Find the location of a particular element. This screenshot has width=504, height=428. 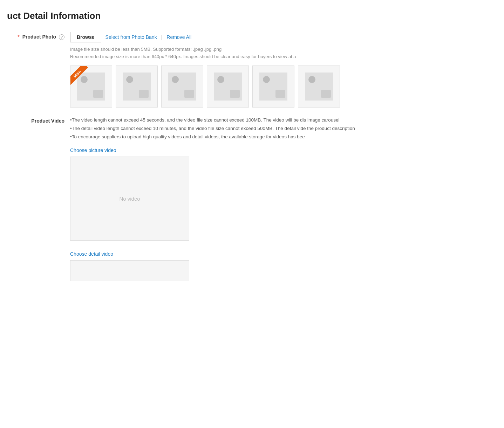

video-bullet-2: •The detail video length cannot exceed 1… is located at coordinates (242, 129).